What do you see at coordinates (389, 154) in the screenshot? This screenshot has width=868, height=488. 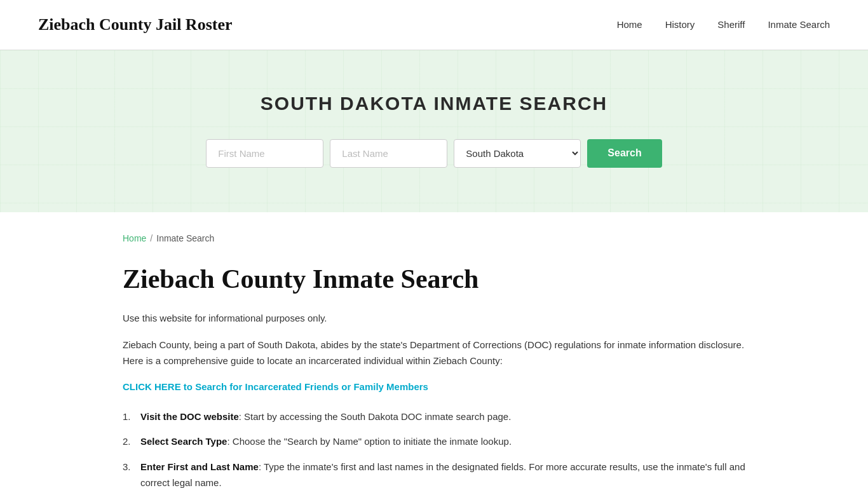 I see `last-name-input` at bounding box center [389, 154].